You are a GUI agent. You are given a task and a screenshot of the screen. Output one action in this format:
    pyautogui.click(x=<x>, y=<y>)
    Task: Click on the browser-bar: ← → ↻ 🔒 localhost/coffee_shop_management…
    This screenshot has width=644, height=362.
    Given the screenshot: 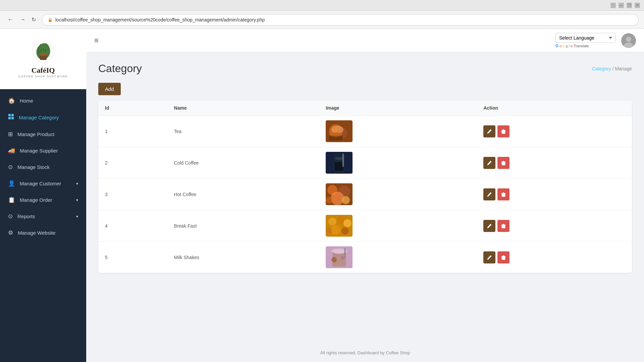 What is the action you would take?
    pyautogui.click(x=322, y=20)
    